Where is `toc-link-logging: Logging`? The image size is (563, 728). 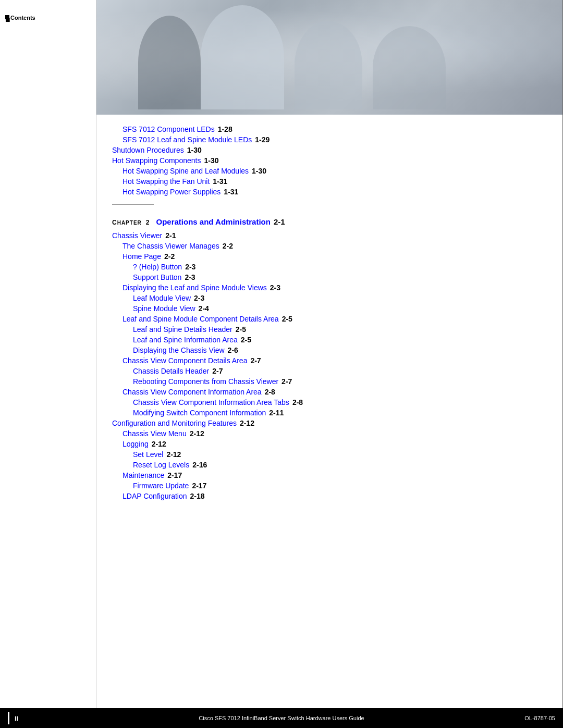 toc-link-logging: Logging is located at coordinates (136, 444).